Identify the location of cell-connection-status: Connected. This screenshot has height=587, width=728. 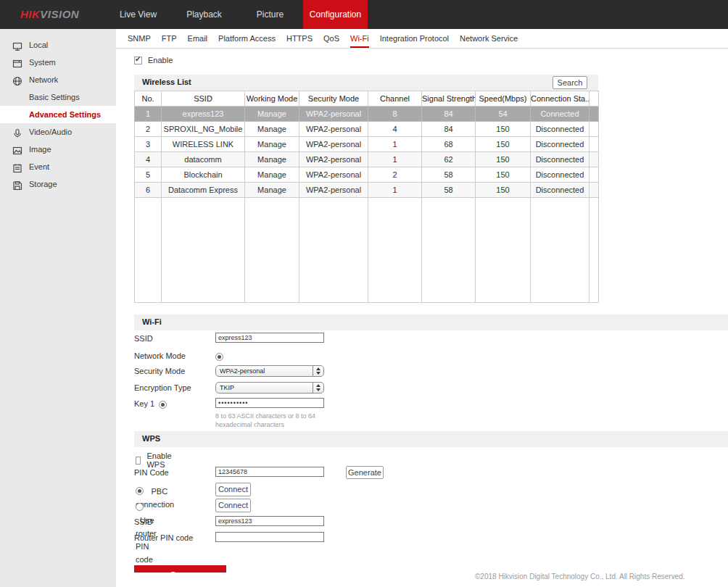
(560, 115).